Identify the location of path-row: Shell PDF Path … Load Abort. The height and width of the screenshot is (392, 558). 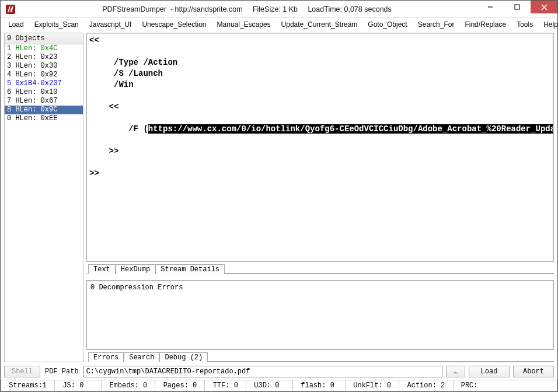
(279, 372).